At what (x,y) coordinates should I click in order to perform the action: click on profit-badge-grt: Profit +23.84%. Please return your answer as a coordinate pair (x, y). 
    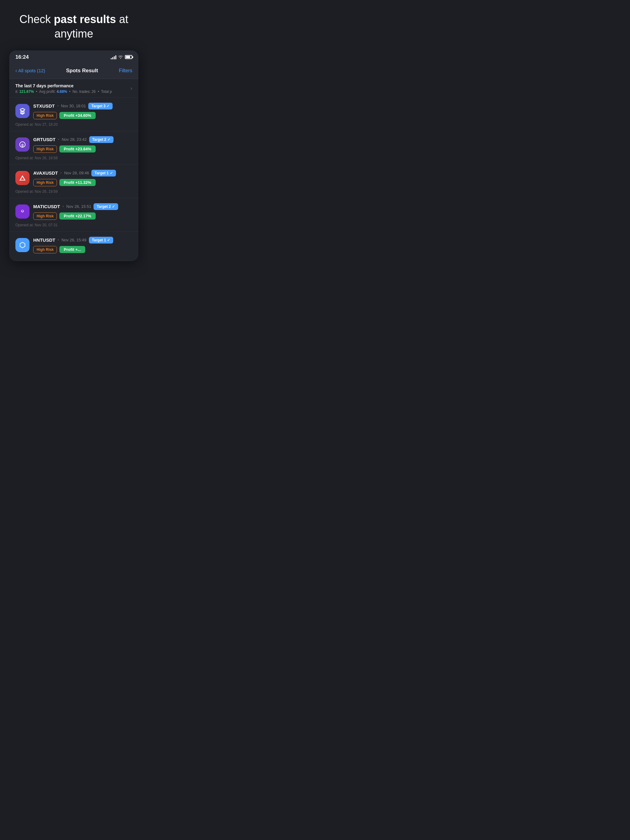
    Looking at the image, I should click on (78, 149).